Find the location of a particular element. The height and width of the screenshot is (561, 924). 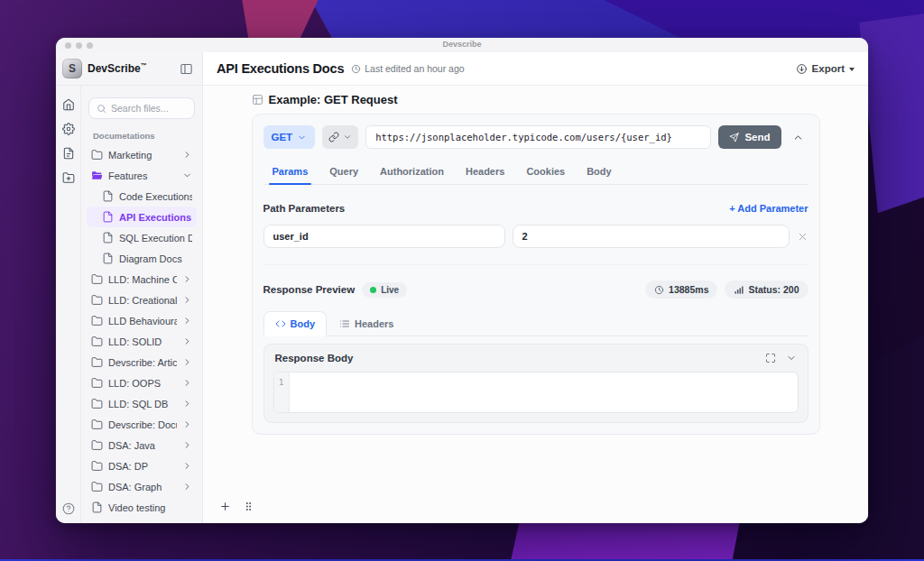

home-icon is located at coordinates (69, 105).